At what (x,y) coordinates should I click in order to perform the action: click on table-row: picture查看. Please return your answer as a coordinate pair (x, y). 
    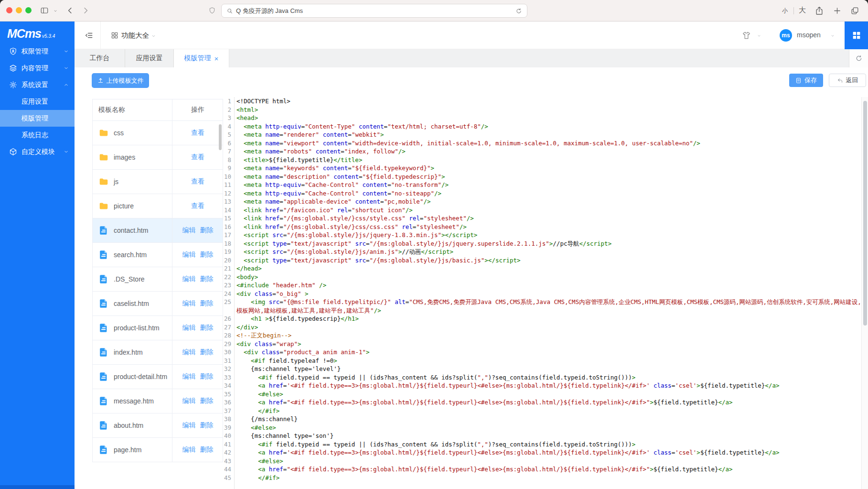
    Looking at the image, I should click on (158, 206).